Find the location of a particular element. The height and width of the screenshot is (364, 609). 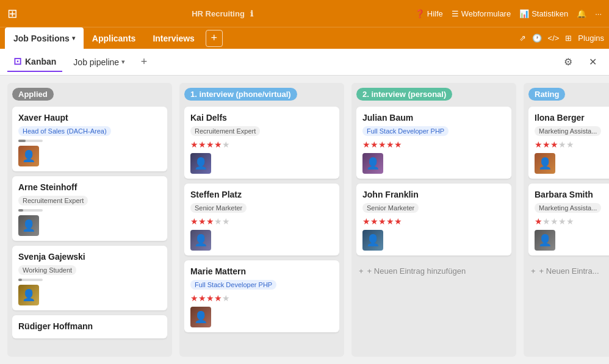

column-rating-header: Rating is located at coordinates (547, 94).